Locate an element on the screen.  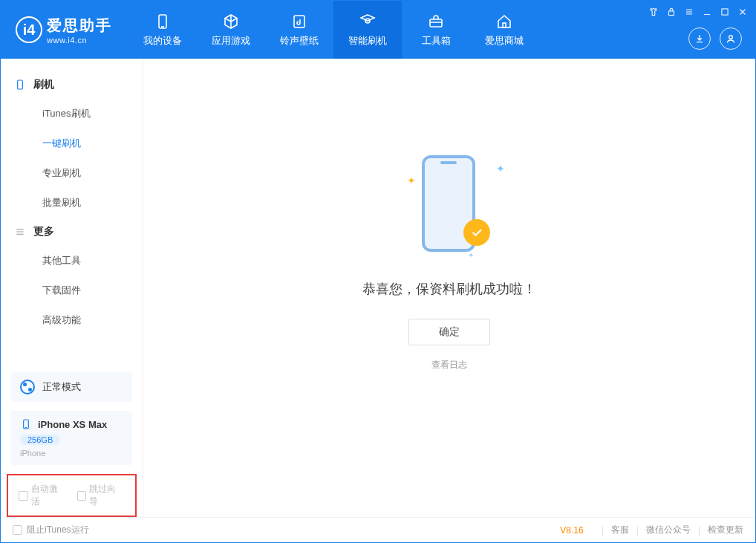
footer-link-support: 客服 is located at coordinates (620, 530).